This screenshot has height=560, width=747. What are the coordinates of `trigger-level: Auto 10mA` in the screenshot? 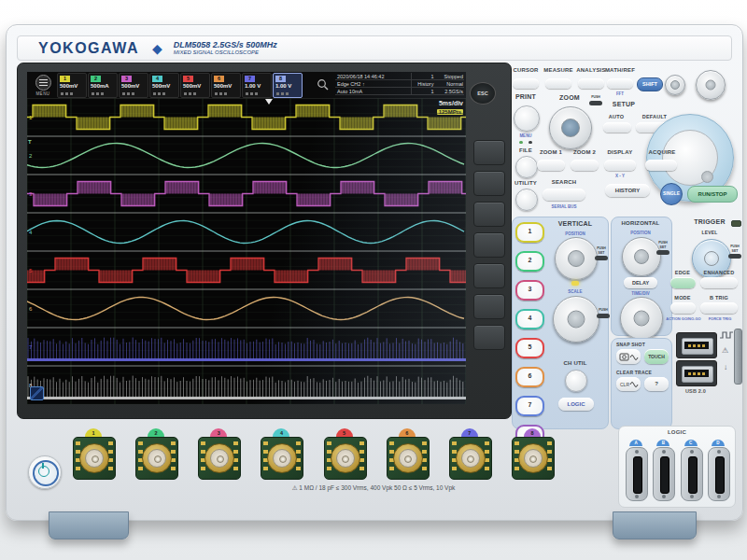 It's located at (374, 91).